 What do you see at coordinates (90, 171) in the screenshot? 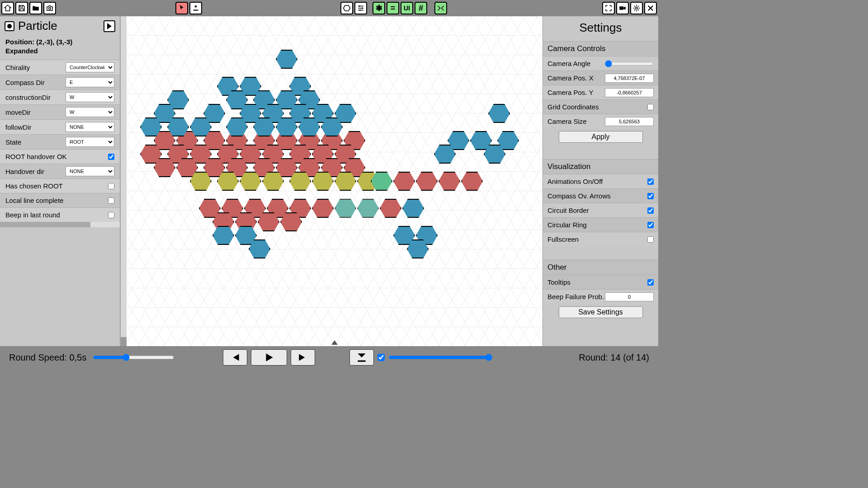
I see `select-handover-dir: NONE` at bounding box center [90, 171].